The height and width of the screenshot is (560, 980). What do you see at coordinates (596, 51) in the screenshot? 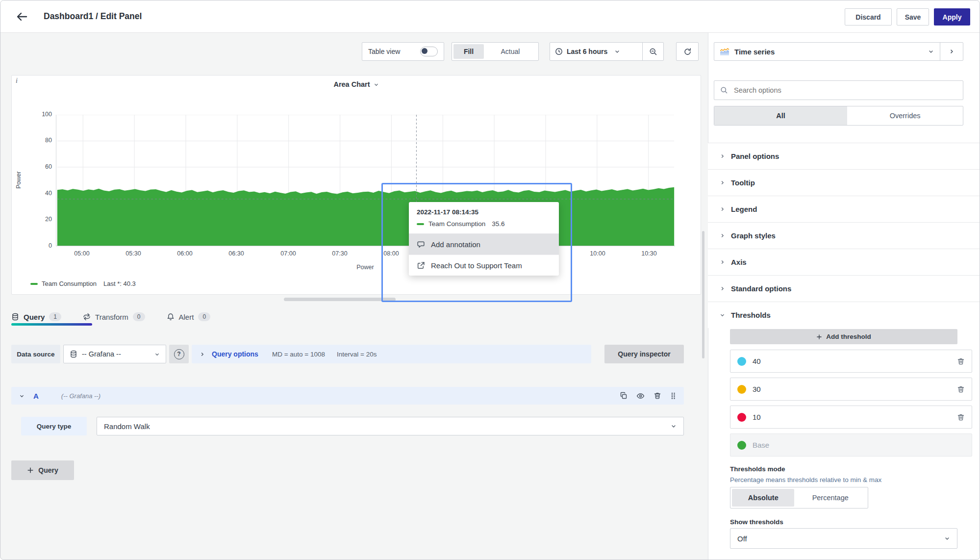
I see `time-range-picker: Last 6 hours` at bounding box center [596, 51].